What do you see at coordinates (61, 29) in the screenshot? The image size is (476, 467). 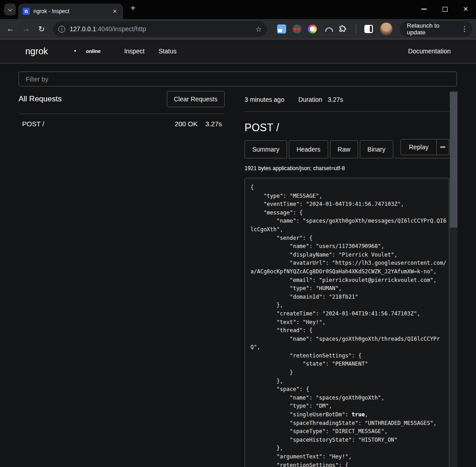 I see `site-info-icon: i` at bounding box center [61, 29].